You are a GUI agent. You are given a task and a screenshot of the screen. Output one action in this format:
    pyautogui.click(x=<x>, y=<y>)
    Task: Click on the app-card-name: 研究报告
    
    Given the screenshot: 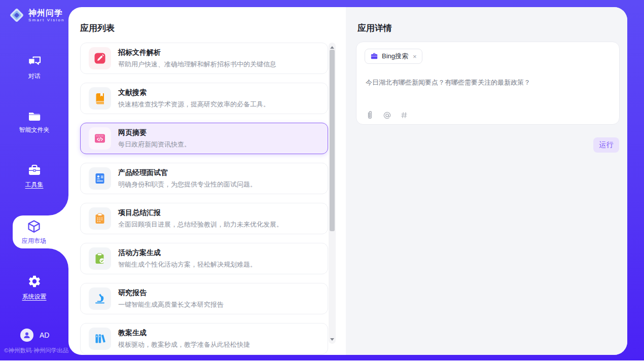 What is the action you would take?
    pyautogui.click(x=171, y=293)
    